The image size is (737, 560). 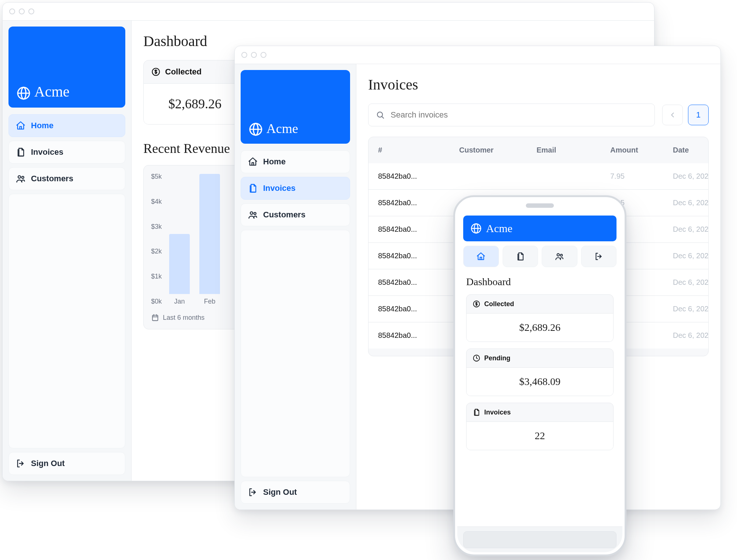 I want to click on chart-bar-label: Jan, so click(x=180, y=301).